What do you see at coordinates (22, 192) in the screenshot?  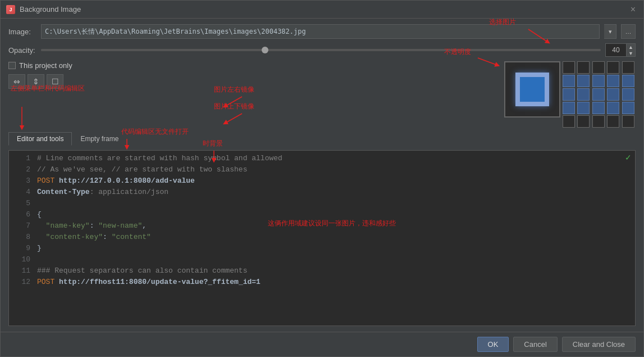 I see `line-number: 4` at bounding box center [22, 192].